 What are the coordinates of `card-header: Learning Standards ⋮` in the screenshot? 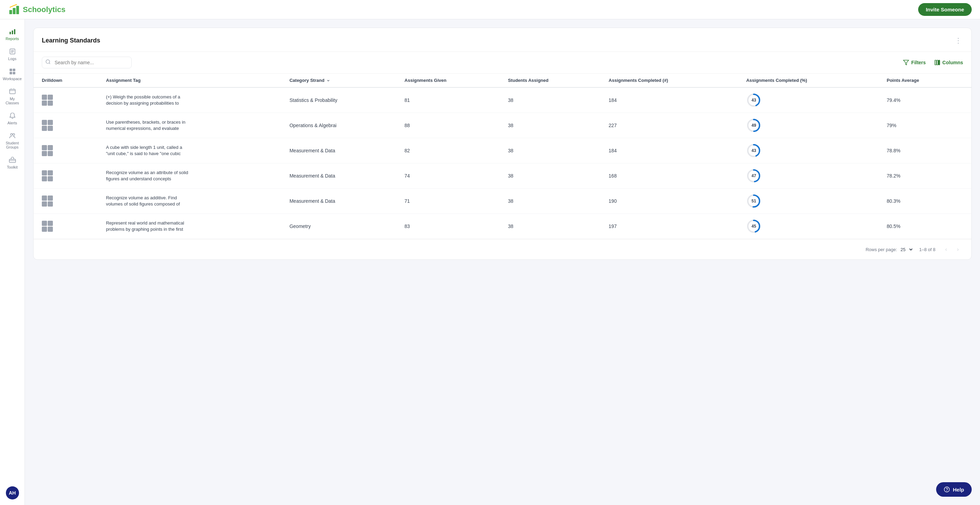 It's located at (502, 40).